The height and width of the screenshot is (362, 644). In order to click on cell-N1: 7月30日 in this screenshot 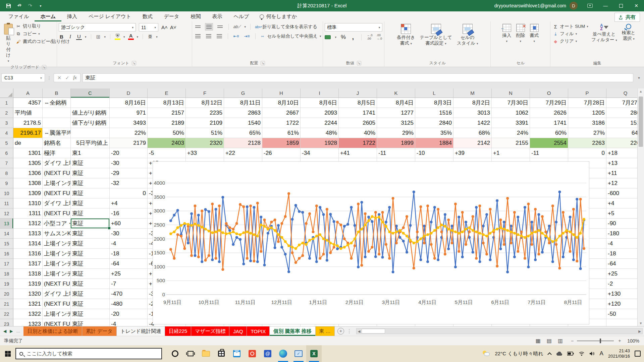, I will do `click(511, 103)`.